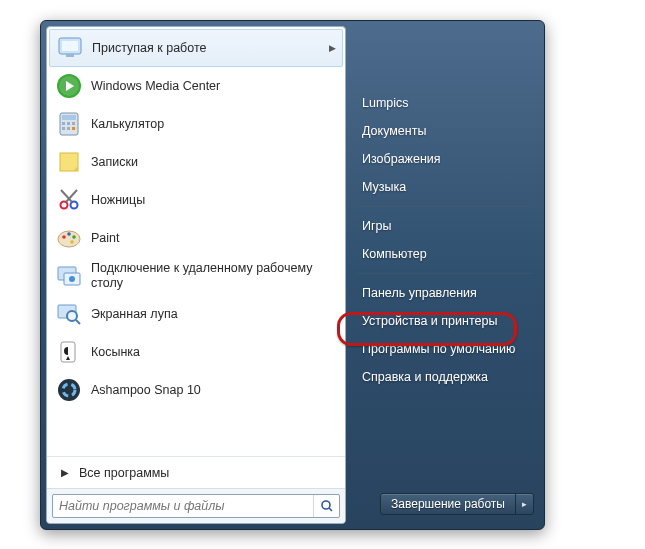 This screenshot has height=549, width=645. I want to click on all-programs-button: ▶ Все программы, so click(196, 472).